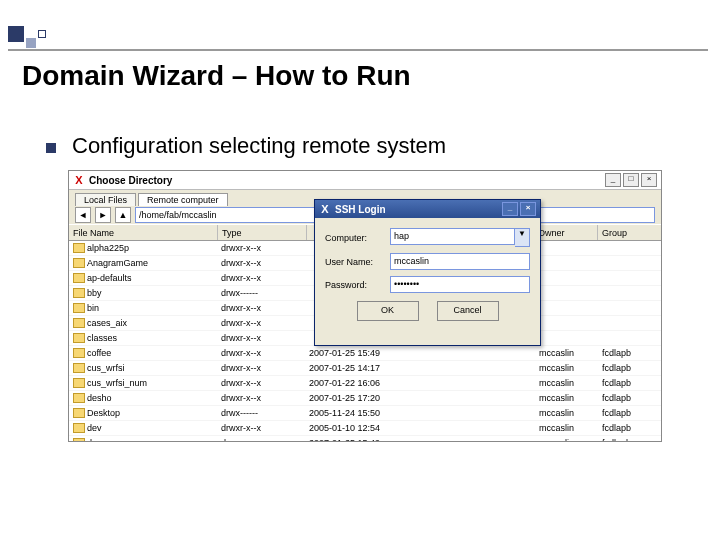 Image resolution: width=720 pixels, height=540 pixels. Describe the element at coordinates (51, 148) in the screenshot. I see `bullet-icon` at that location.